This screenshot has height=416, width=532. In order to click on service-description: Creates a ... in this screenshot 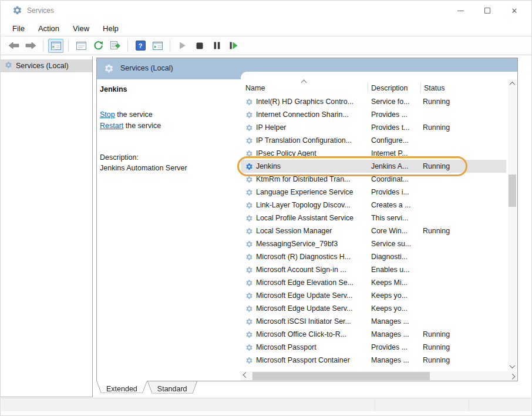, I will do `click(397, 205)`.